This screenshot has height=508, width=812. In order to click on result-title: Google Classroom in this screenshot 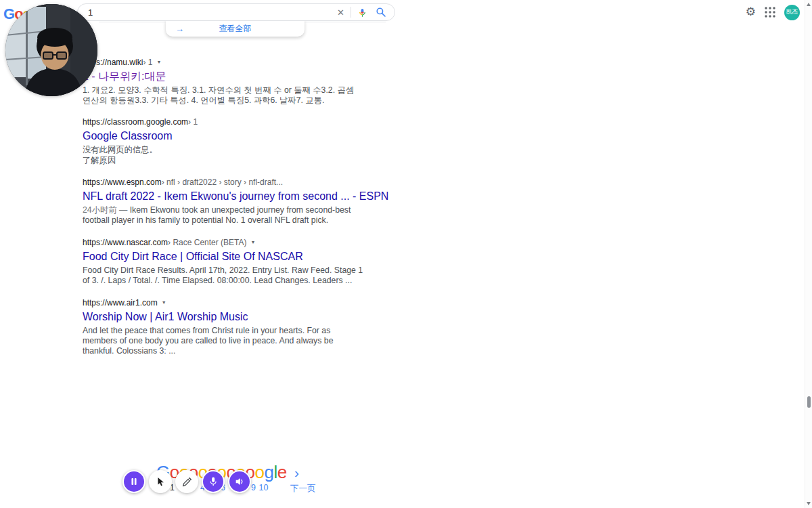, I will do `click(223, 135)`.